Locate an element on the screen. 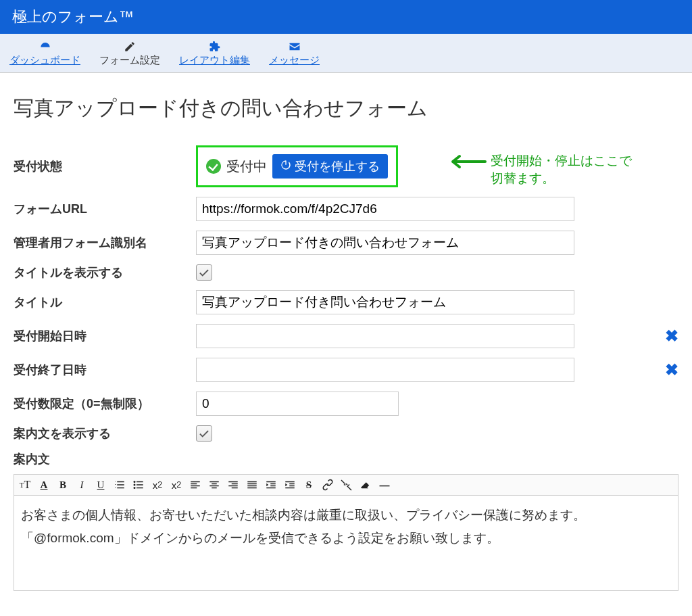  dashboard-icon is located at coordinates (45, 47).